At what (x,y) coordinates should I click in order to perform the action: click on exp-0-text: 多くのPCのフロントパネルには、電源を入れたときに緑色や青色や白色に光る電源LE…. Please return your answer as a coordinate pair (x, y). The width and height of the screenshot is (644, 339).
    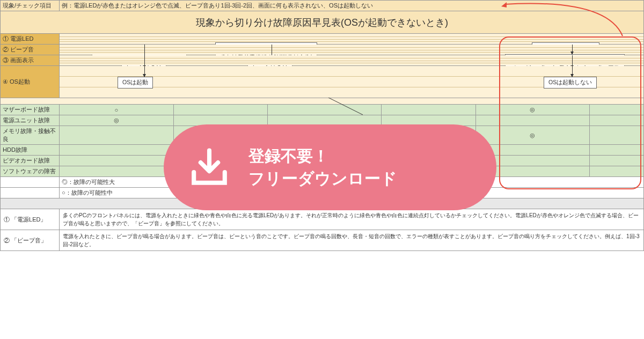
    Looking at the image, I should click on (352, 220).